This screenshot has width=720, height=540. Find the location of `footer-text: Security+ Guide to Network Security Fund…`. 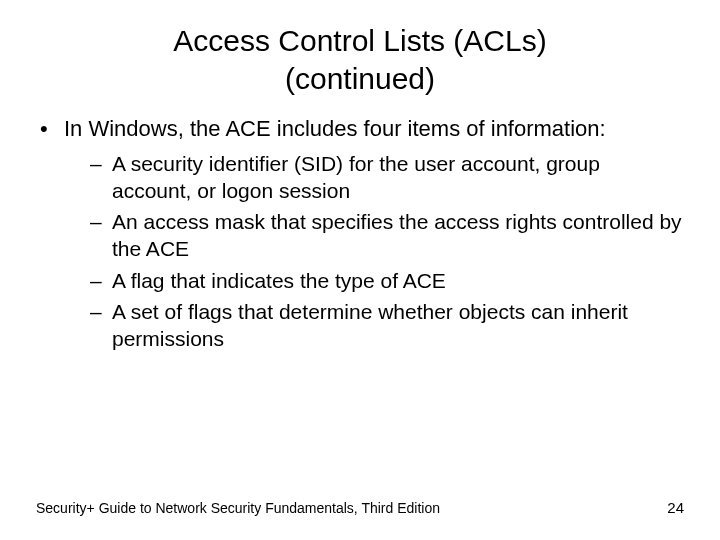

footer-text: Security+ Guide to Network Security Fund… is located at coordinates (238, 508).